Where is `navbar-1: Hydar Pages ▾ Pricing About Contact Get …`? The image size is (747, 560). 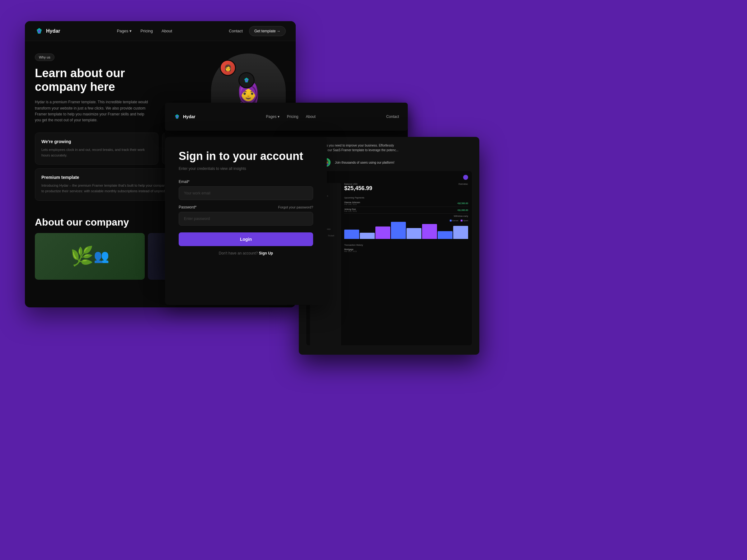
navbar-1: Hydar Pages ▾ Pricing About Contact Get … is located at coordinates (160, 31).